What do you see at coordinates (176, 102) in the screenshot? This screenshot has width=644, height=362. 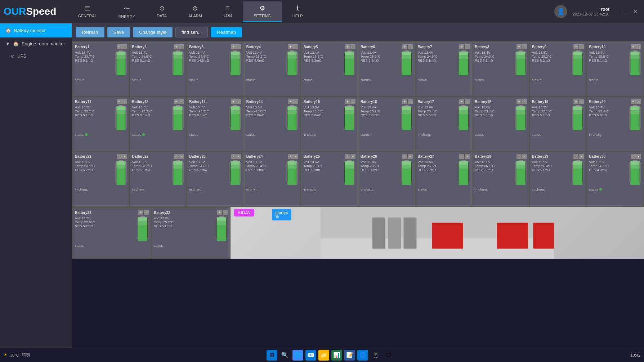 I see `battery-plus-12: +` at bounding box center [176, 102].